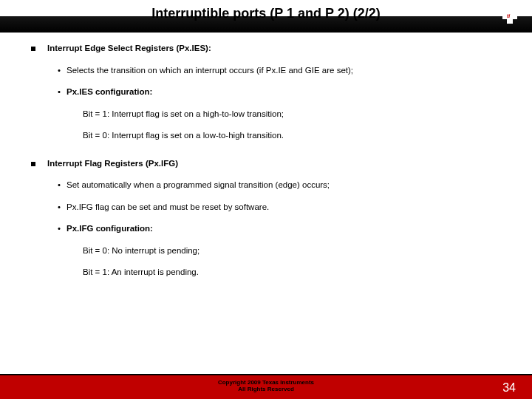  What do you see at coordinates (508, 16) in the screenshot?
I see `ti-logo: ti` at bounding box center [508, 16].